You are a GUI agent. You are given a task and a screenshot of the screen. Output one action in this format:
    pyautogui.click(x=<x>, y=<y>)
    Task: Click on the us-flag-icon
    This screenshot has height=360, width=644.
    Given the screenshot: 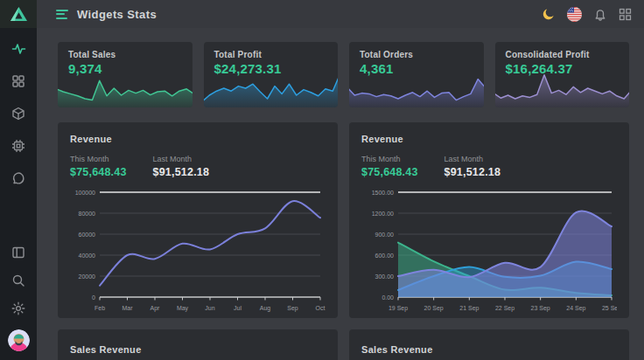 What is the action you would take?
    pyautogui.click(x=574, y=14)
    